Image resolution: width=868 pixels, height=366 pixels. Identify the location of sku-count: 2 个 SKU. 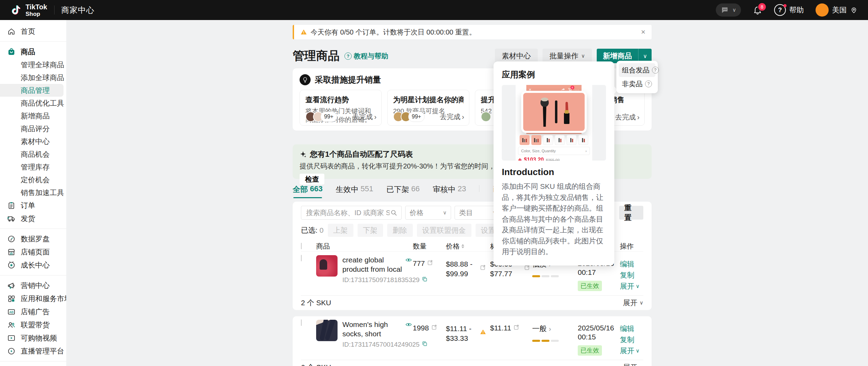
(316, 303).